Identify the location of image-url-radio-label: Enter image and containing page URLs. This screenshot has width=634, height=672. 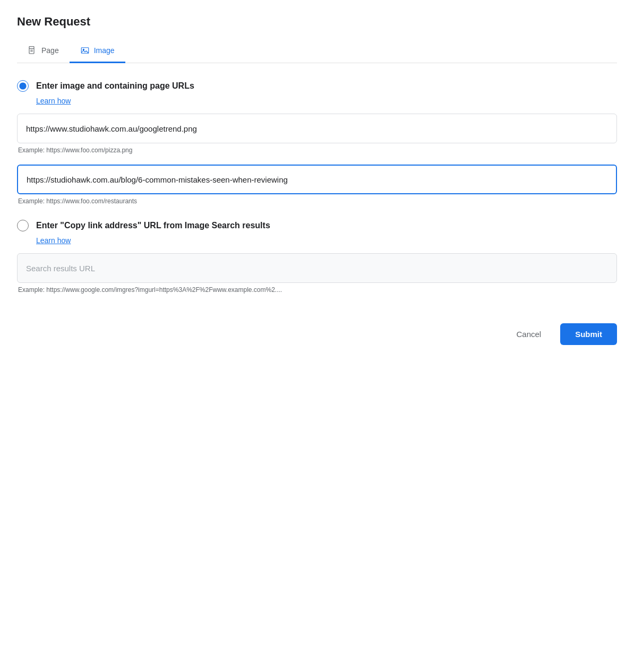
(115, 86).